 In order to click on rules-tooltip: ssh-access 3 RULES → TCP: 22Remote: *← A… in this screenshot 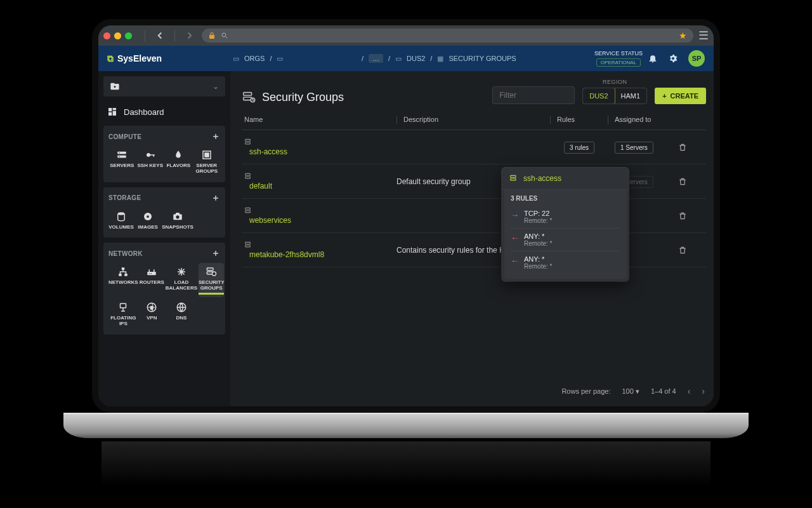, I will do `click(565, 225)`.